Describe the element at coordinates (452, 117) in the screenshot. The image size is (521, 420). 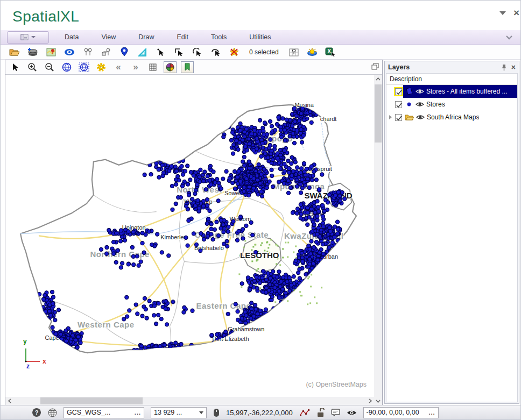
I see `layer-row-south-africa-maps: South Africa Maps` at that location.